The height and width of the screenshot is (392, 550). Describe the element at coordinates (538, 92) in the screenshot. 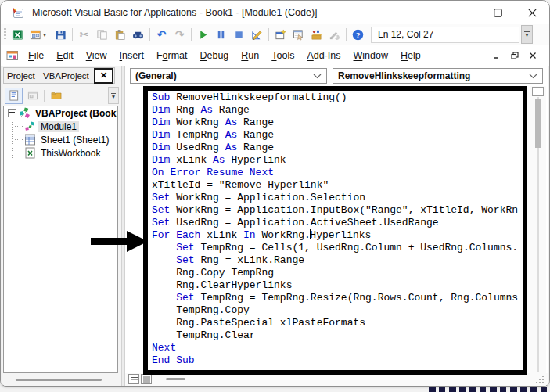

I see `split-handle` at that location.